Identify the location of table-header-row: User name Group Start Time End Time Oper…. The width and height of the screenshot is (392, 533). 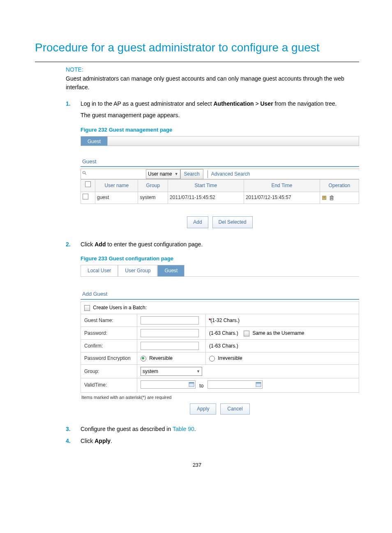
(220, 186).